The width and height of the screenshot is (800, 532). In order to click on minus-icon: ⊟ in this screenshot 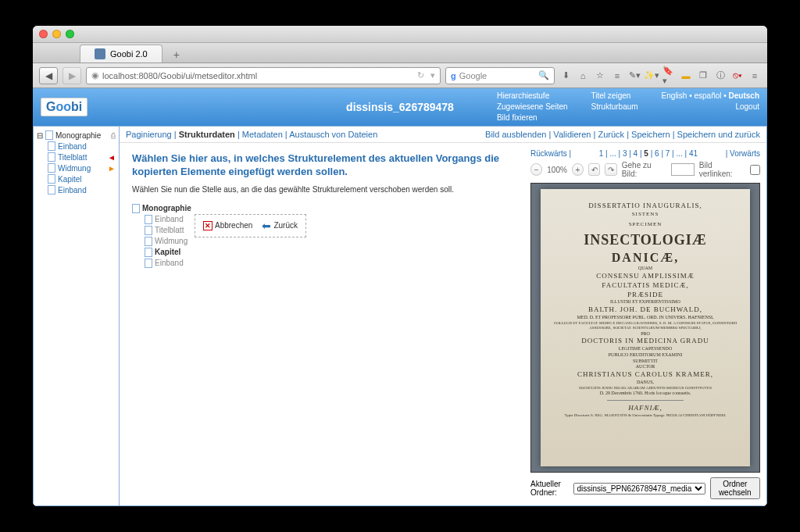, I will do `click(40, 136)`.